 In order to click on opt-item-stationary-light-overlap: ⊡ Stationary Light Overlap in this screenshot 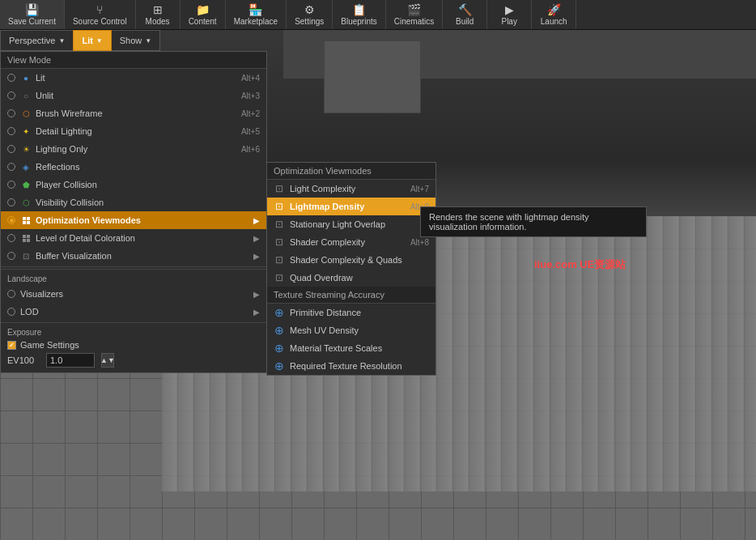, I will do `click(351, 224)`.